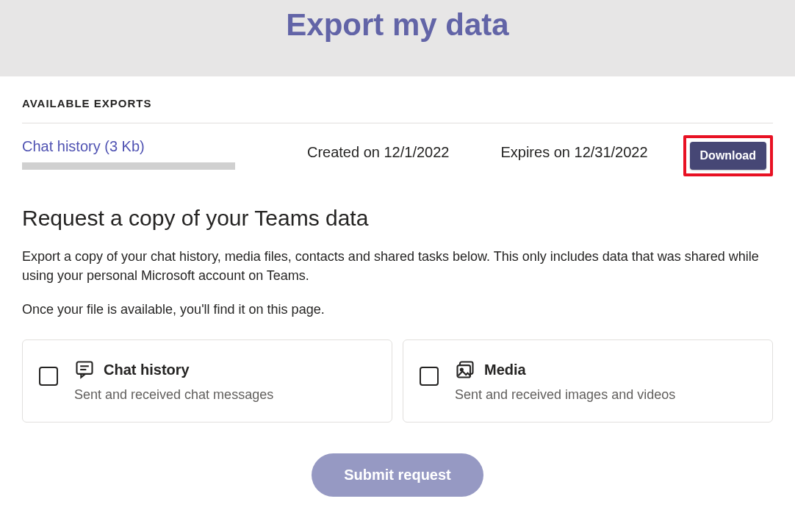 This screenshot has height=532, width=795. What do you see at coordinates (84, 370) in the screenshot?
I see `chat-icon` at bounding box center [84, 370].